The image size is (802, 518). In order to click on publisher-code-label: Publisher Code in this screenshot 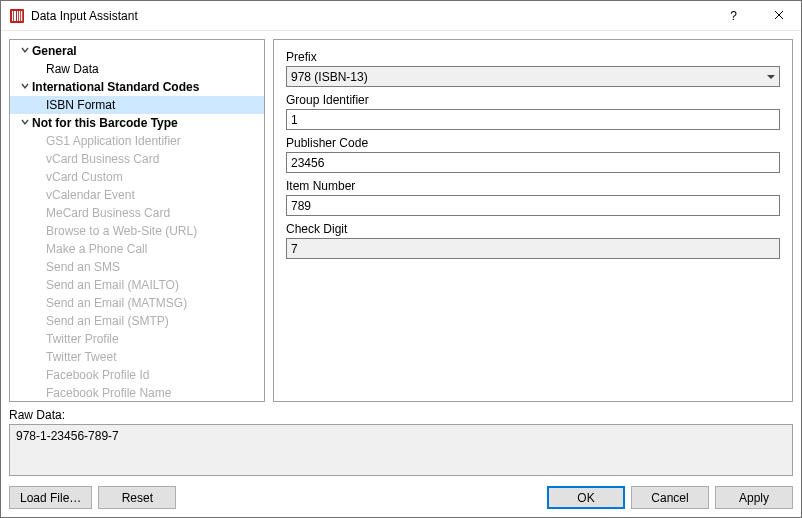, I will do `click(533, 143)`.